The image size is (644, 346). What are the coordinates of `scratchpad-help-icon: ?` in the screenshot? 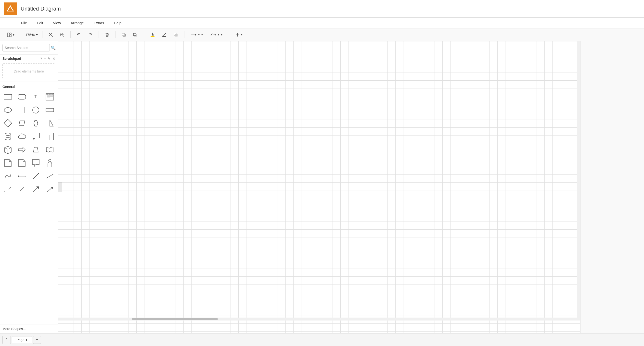 It's located at (41, 59).